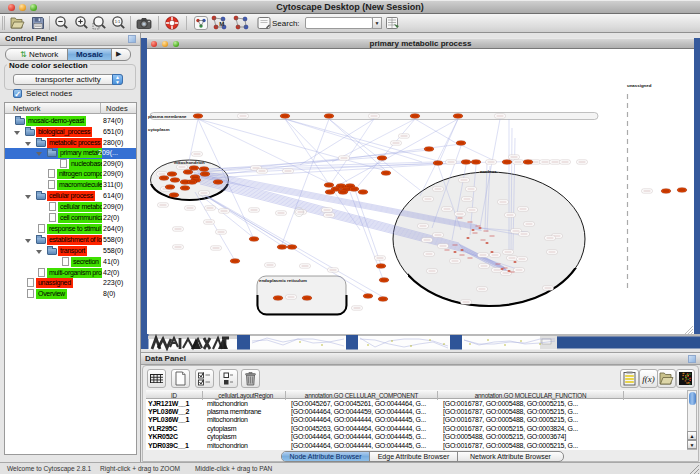 The height and width of the screenshot is (474, 700). I want to click on svg-text: unassigned, so click(640, 86).